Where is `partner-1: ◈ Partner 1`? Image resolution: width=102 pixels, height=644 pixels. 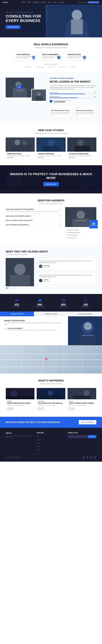
partner-1: ◈ Partner 1 is located at coordinates (29, 67).